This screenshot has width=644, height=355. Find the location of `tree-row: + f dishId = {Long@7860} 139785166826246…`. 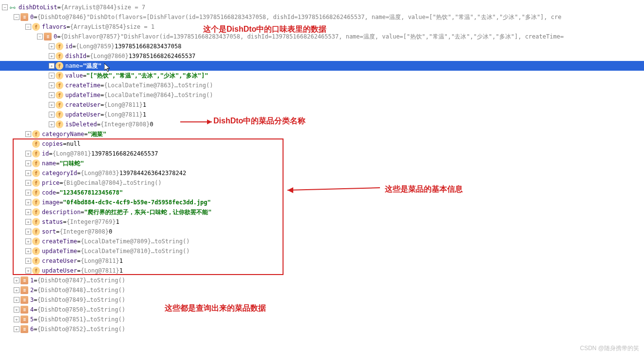

tree-row: + f dishId = {Long@7860} 139785166826246… is located at coordinates (322, 56).